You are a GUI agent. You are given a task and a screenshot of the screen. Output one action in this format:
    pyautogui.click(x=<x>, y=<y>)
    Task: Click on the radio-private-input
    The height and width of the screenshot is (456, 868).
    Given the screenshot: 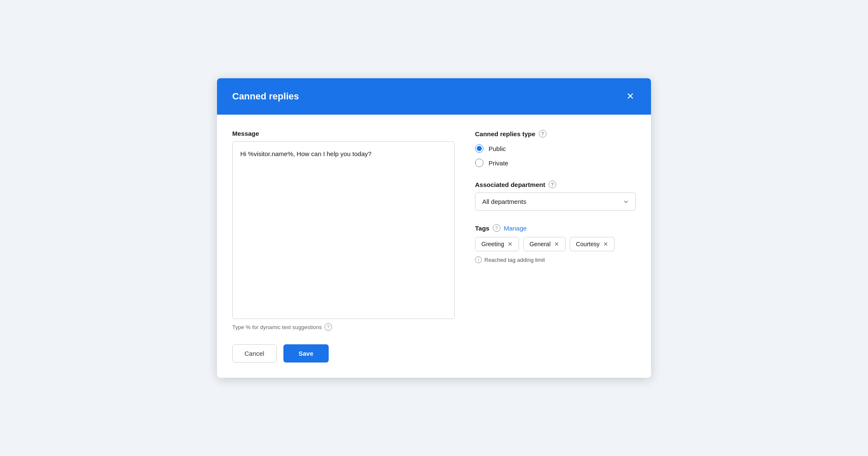 What is the action you would take?
    pyautogui.click(x=479, y=163)
    